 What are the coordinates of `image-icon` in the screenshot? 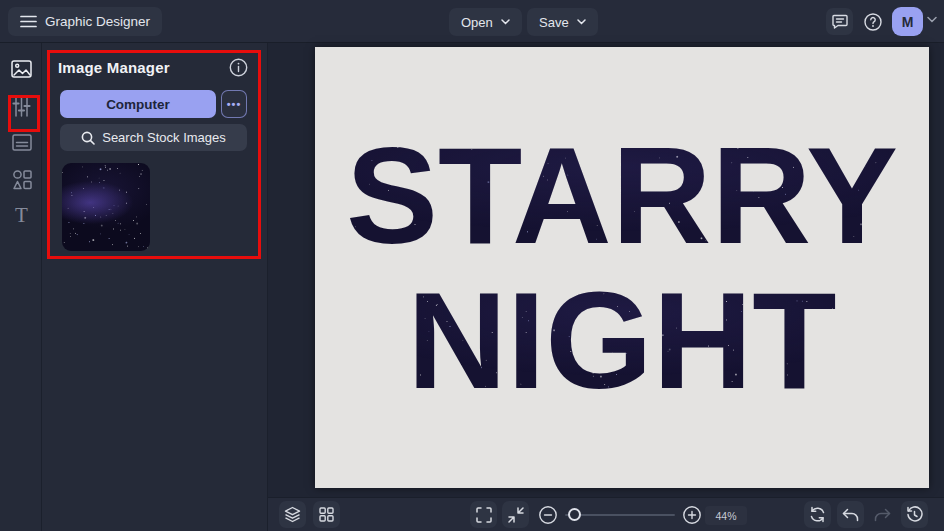 It's located at (22, 69).